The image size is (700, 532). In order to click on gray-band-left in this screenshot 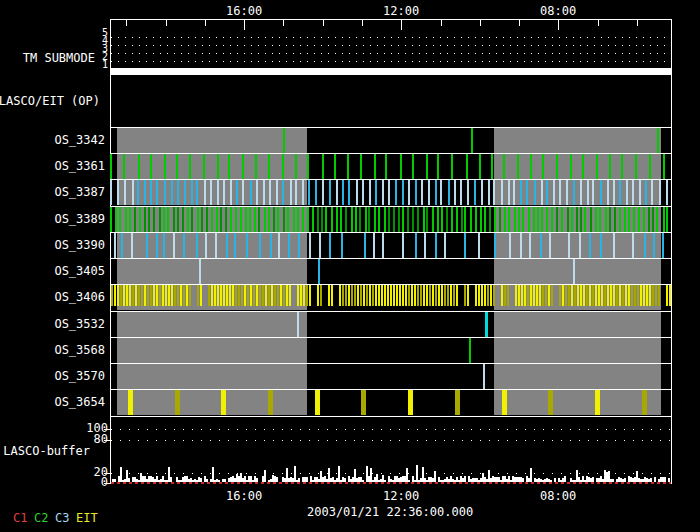, I will do `click(212, 376)`.